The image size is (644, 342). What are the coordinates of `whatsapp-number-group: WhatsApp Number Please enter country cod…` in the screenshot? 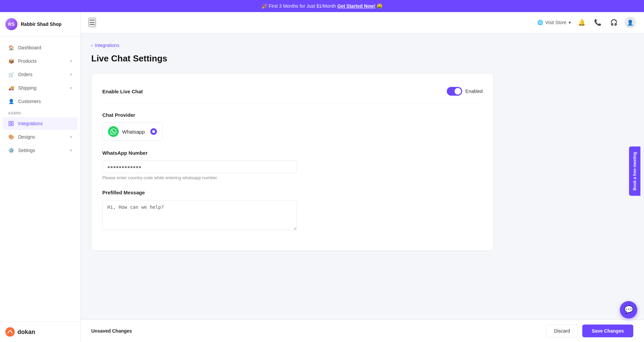 It's located at (292, 165).